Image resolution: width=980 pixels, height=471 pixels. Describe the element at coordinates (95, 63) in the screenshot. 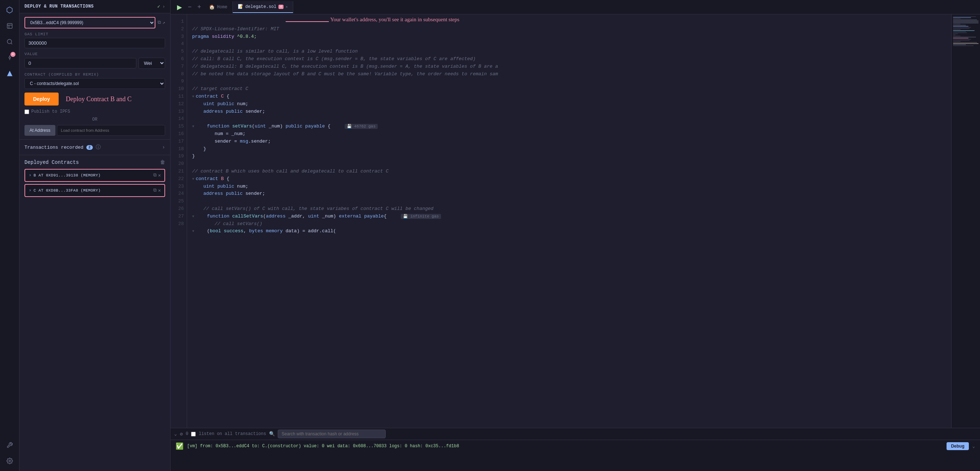

I see `value-row: Wei Gwei Ether` at that location.